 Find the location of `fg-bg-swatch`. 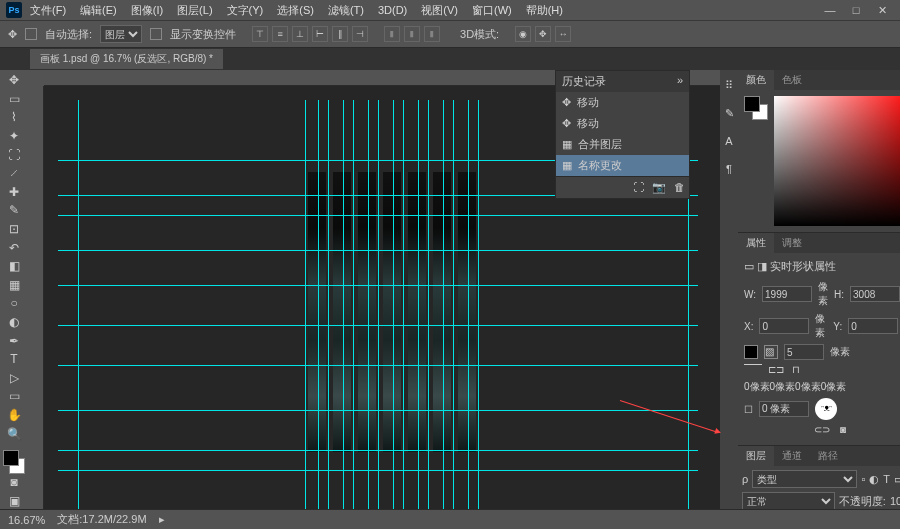

fg-bg-swatch is located at coordinates (14, 462).